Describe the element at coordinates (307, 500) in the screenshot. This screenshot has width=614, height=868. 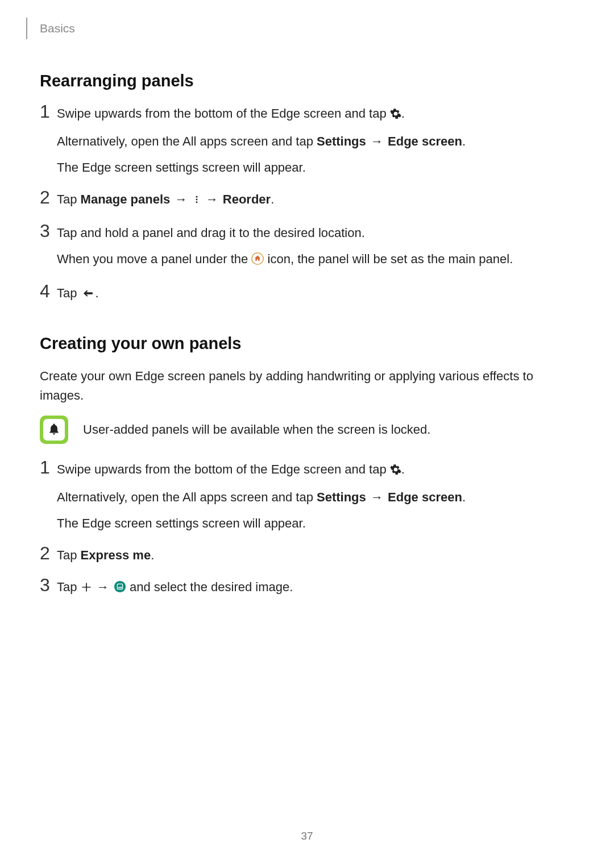
I see `step-2-1: 1 Swipe upwards from the bottom of the E…` at that location.